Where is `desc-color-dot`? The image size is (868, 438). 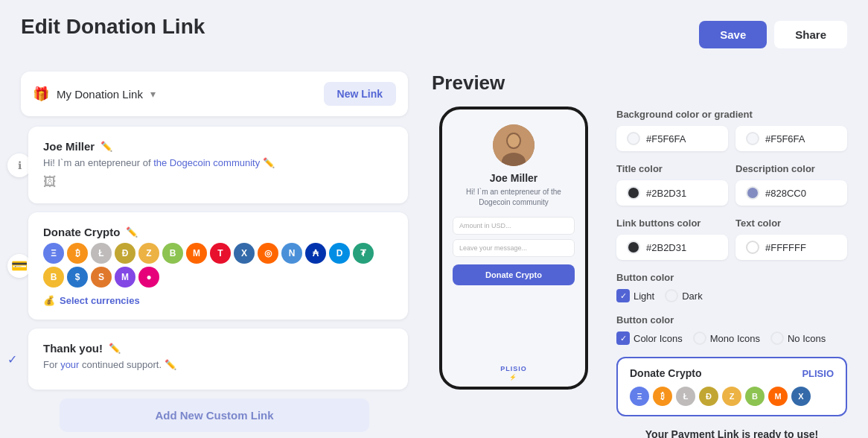
desc-color-dot is located at coordinates (753, 193).